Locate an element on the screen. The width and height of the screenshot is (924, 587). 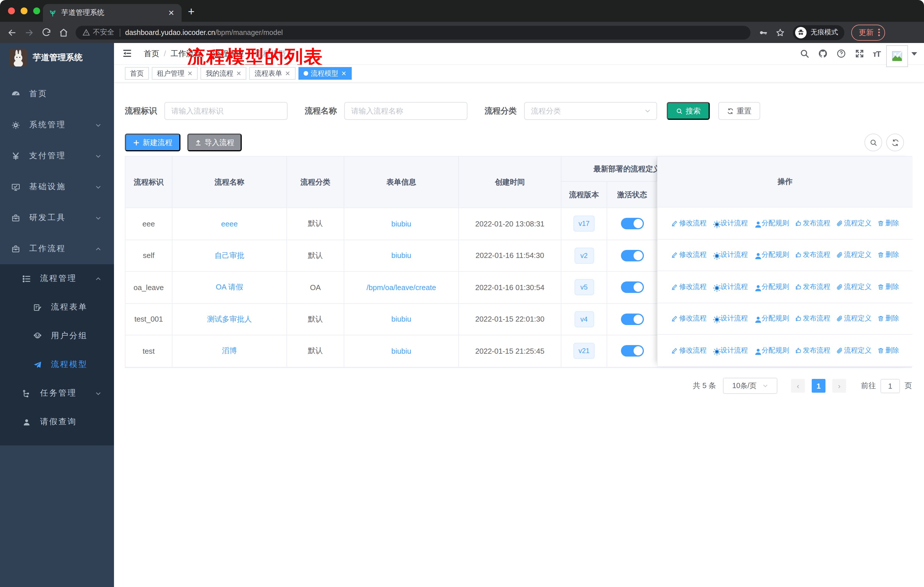
category-select: 流程分类 is located at coordinates (591, 111).